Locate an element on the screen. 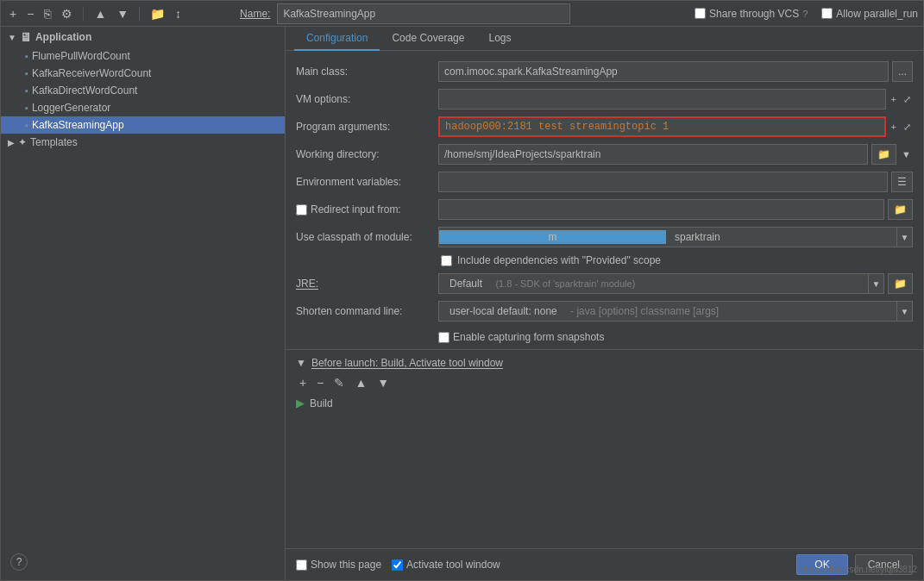 The width and height of the screenshot is (924, 581). tree-item-kafka-streaming-label: KafkaStreamingApp is located at coordinates (78, 125).